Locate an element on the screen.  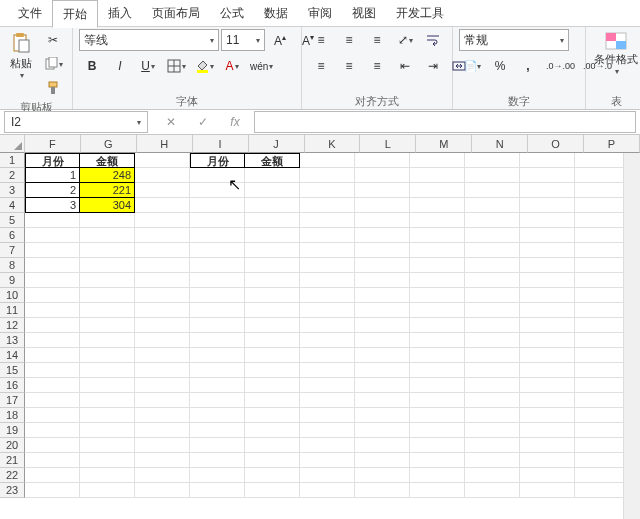
cell-M16 is located at coordinates (438, 386).